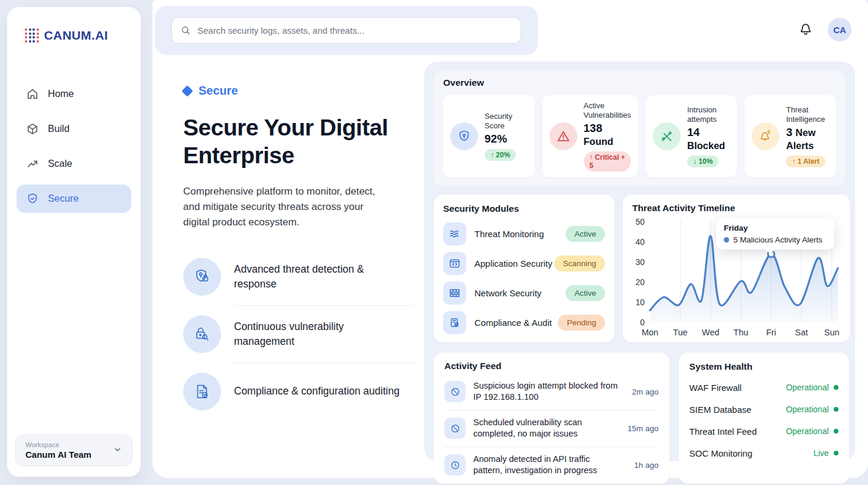  Describe the element at coordinates (821, 453) in the screenshot. I see `health-status: Live` at that location.